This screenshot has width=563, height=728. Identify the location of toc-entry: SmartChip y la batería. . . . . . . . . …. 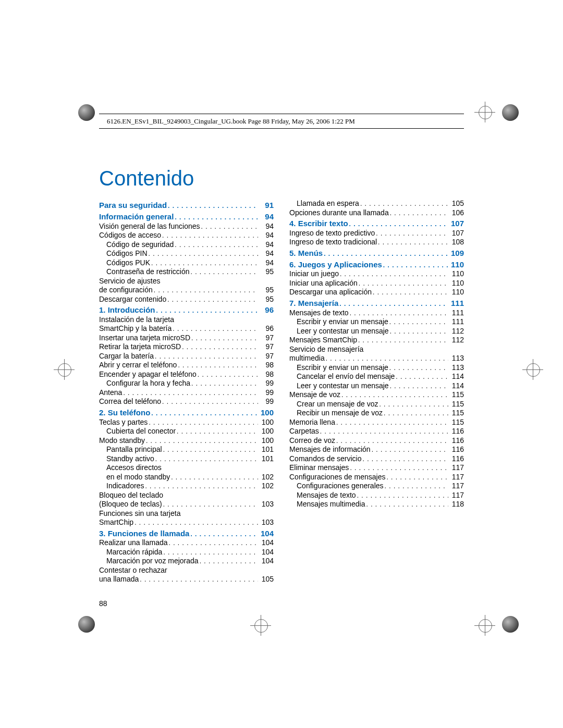
(187, 329).